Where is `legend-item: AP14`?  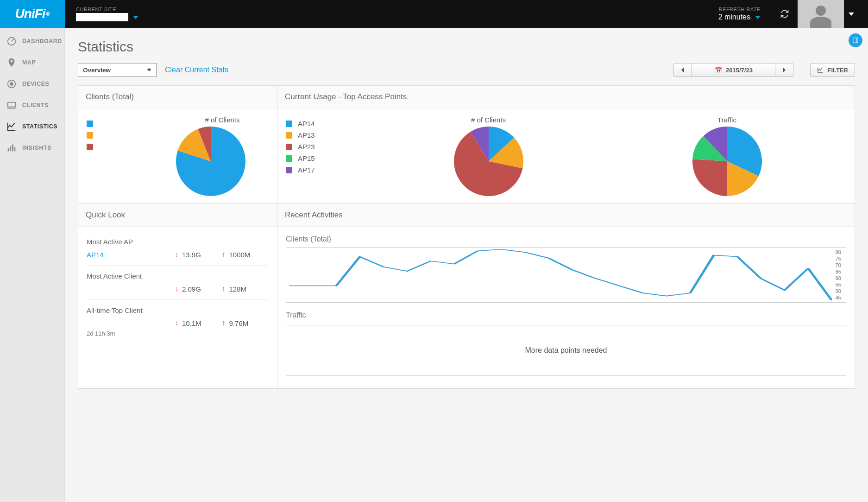
legend-item: AP14 is located at coordinates (323, 123).